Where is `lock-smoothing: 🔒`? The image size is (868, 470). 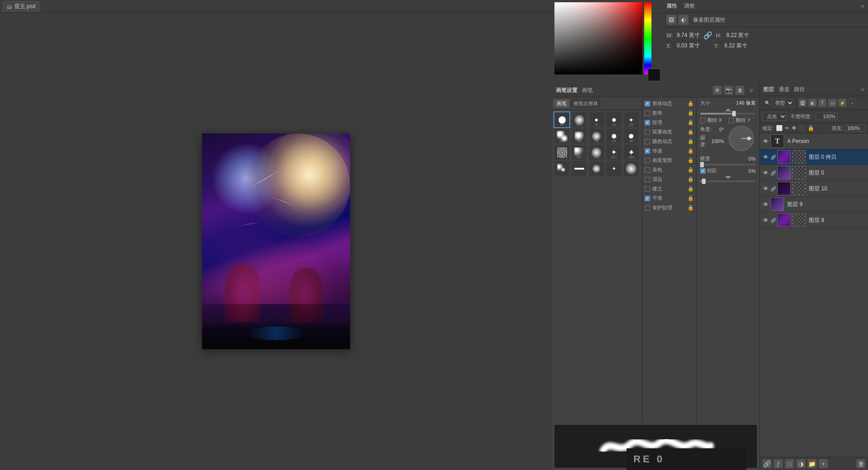
lock-smoothing: 🔒 is located at coordinates (691, 198).